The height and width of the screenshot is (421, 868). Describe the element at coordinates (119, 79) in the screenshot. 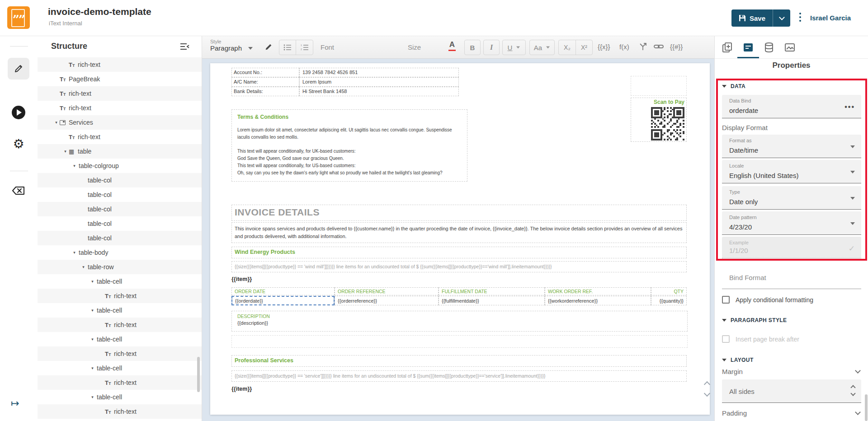

I see `tree-item-PageBreak: TTPageBreak` at that location.